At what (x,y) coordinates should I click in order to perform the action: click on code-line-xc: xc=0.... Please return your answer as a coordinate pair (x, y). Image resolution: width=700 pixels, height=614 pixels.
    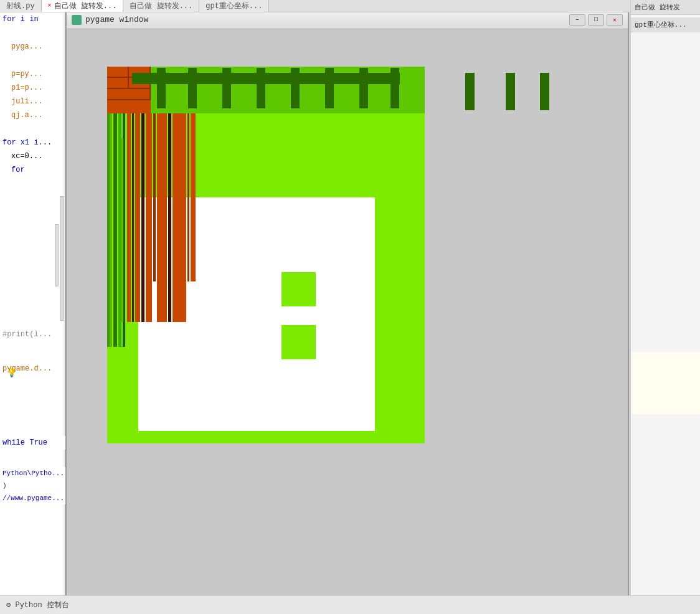
    Looking at the image, I should click on (32, 156).